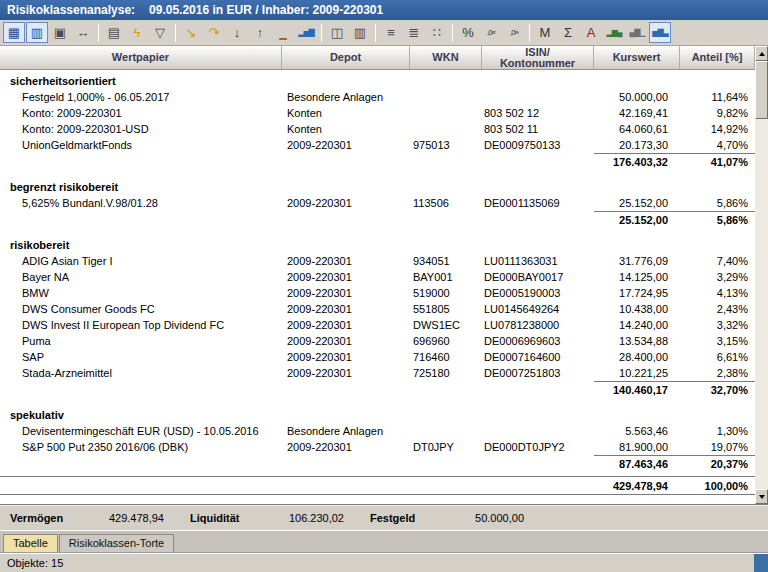 The width and height of the screenshot is (768, 572). What do you see at coordinates (637, 464) in the screenshot?
I see `subtotal-kurswert: 87.463,46` at bounding box center [637, 464].